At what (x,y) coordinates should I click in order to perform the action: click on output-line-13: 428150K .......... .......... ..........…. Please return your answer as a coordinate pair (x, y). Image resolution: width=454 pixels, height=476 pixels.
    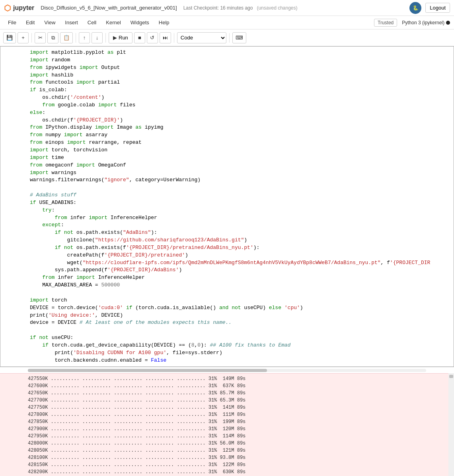
    Looking at the image, I should click on (238, 465).